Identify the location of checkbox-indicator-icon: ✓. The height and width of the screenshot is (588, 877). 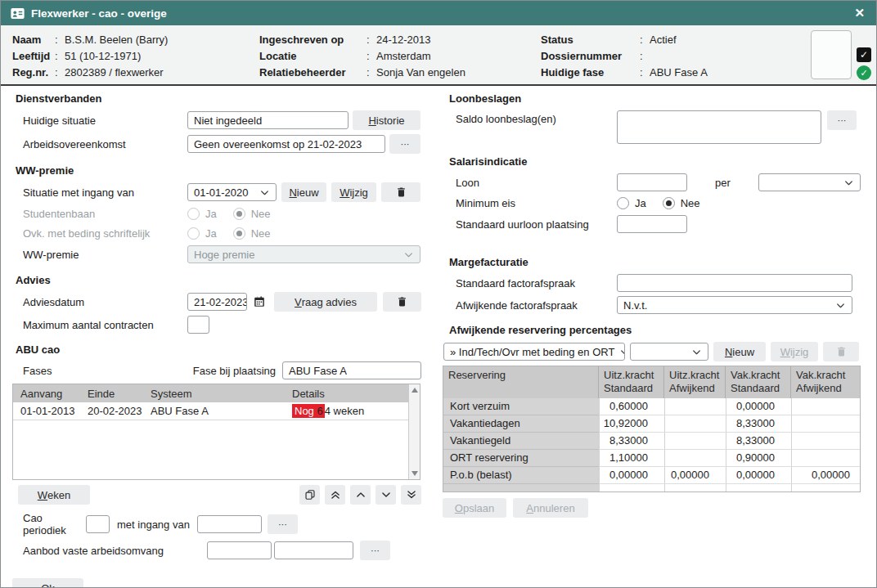
(864, 55).